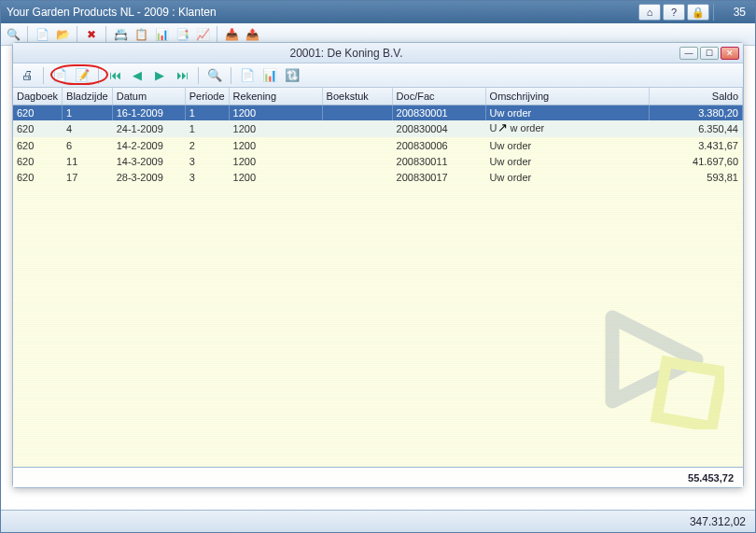 The image size is (756, 533). I want to click on report-icon: 📊, so click(161, 35).